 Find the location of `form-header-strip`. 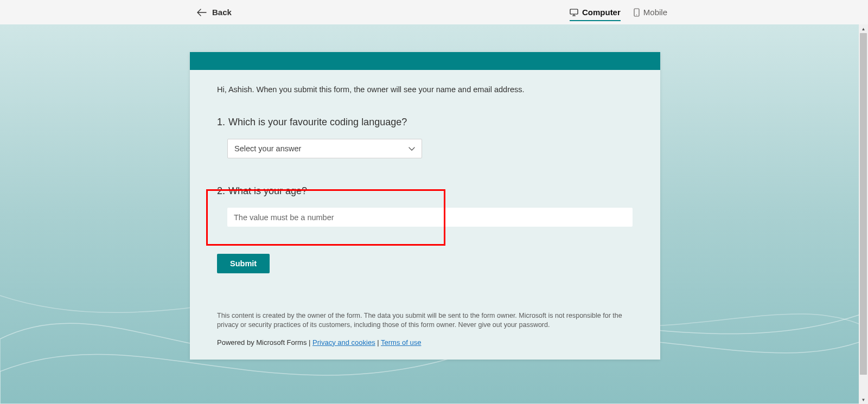

form-header-strip is located at coordinates (425, 61).